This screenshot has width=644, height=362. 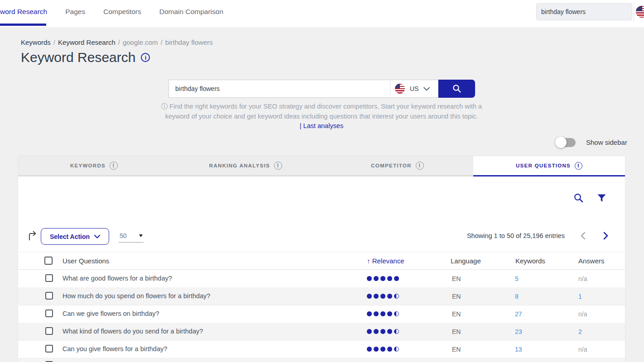 What do you see at coordinates (601, 198) in the screenshot?
I see `filter-icon` at bounding box center [601, 198].